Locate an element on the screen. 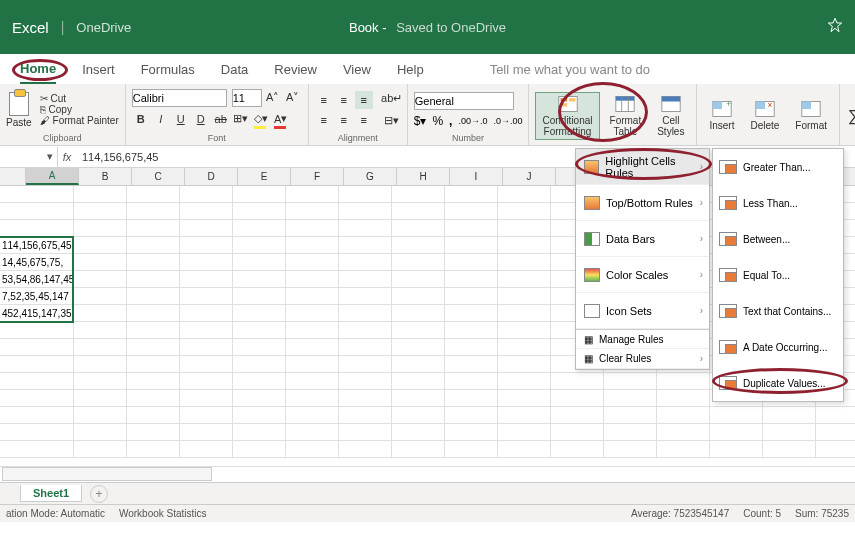 This screenshot has height=550, width=855. menu-color-scales: Color Scales› is located at coordinates (642, 275).